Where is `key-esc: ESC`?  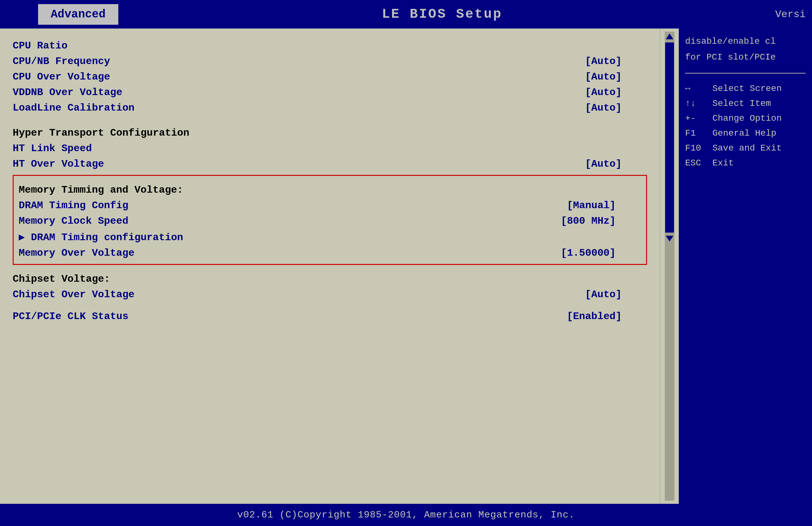 key-esc: ESC is located at coordinates (696, 163).